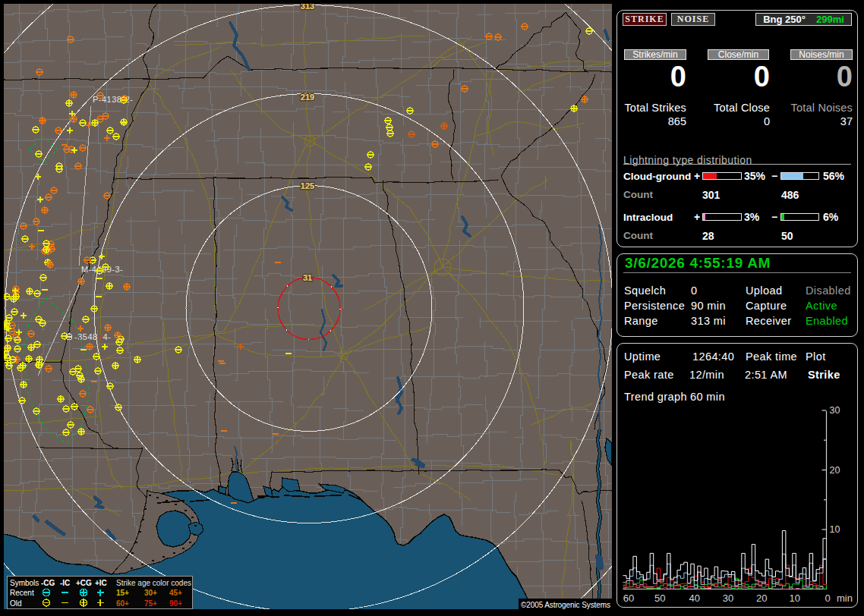 The image size is (864, 616). Describe the element at coordinates (695, 598) in the screenshot. I see `svg-text: 40` at that location.